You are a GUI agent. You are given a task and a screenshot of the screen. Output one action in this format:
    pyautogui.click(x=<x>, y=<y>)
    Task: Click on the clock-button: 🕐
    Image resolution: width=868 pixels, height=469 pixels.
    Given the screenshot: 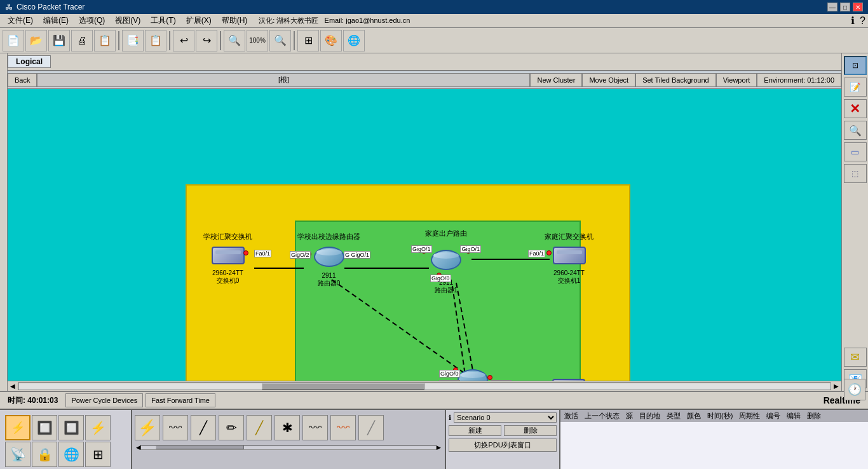 What is the action you would take?
    pyautogui.click(x=855, y=390)
    